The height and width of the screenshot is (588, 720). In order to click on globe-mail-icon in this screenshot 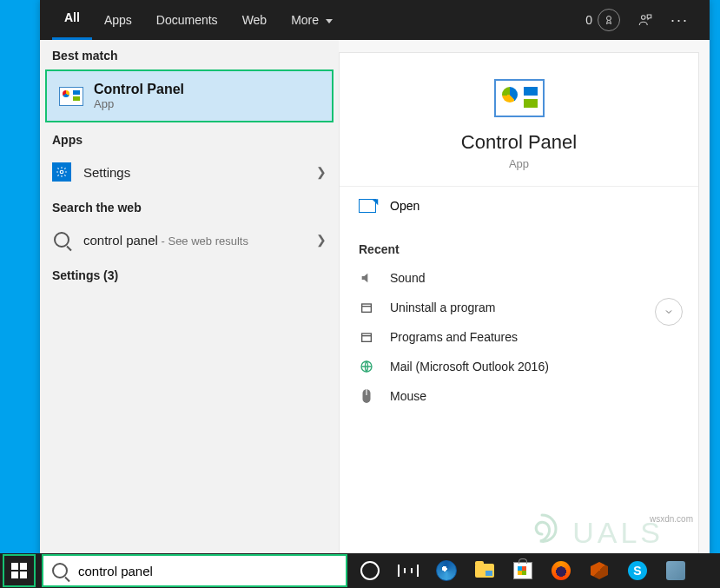, I will do `click(367, 367)`.